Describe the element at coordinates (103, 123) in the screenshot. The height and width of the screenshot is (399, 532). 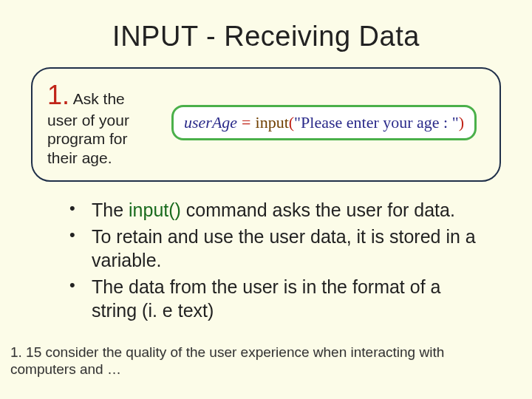
I see `step-description: 1. Ask the user of your program for thei…` at that location.